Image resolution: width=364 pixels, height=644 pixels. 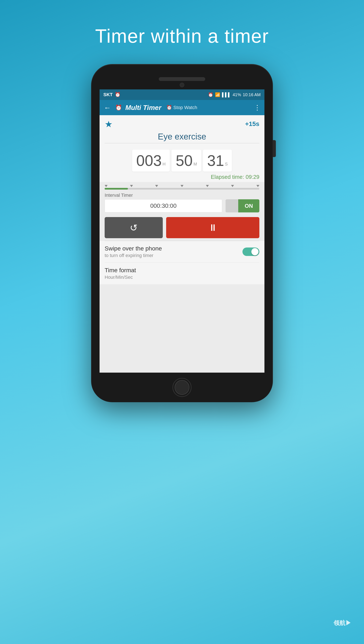 I want to click on format-setting-row: Time format Hour/Min/Sec, so click(x=182, y=274).